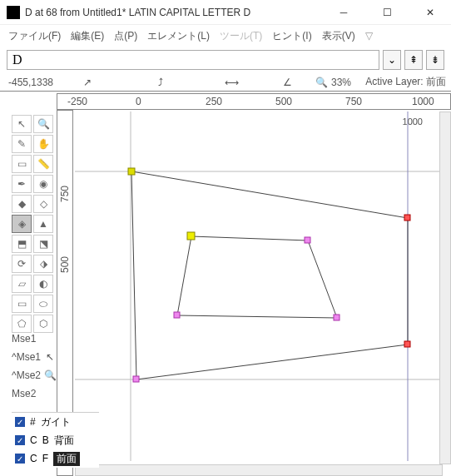  What do you see at coordinates (259, 470) in the screenshot?
I see `horizontal-scrollbar` at bounding box center [259, 470].